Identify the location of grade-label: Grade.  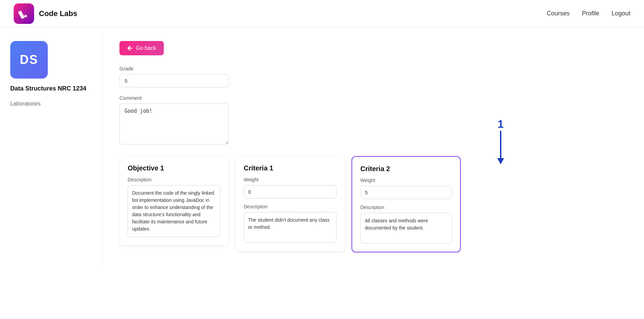
(373, 68).